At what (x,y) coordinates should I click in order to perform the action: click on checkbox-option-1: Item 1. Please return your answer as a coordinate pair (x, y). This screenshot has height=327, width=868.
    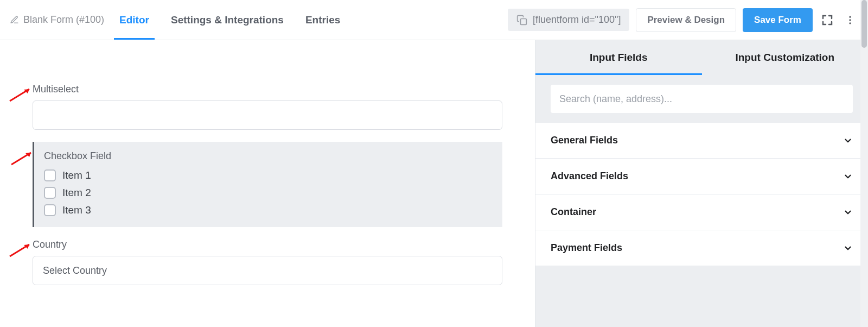
    Looking at the image, I should click on (268, 175).